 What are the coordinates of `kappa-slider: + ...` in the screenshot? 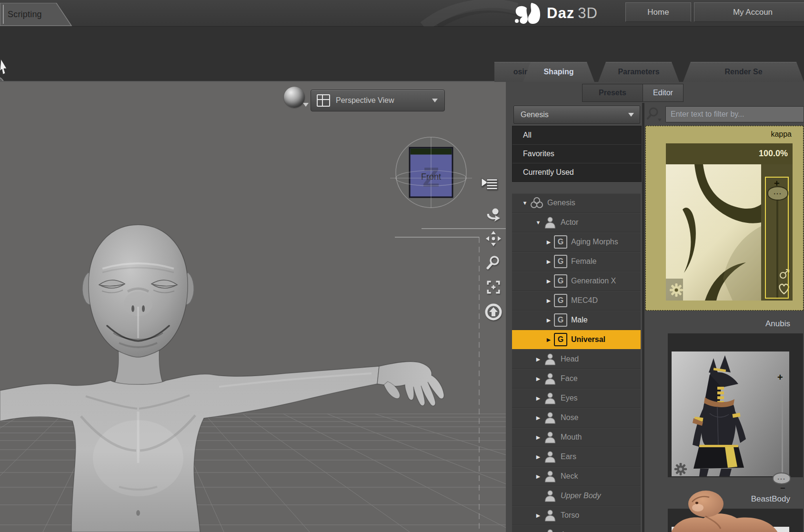 It's located at (777, 238).